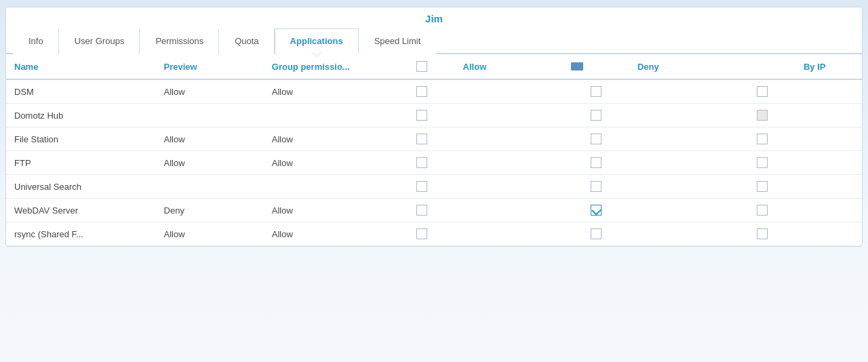 The width and height of the screenshot is (868, 362). Describe the element at coordinates (36, 41) in the screenshot. I see `tab-info: Info` at that location.